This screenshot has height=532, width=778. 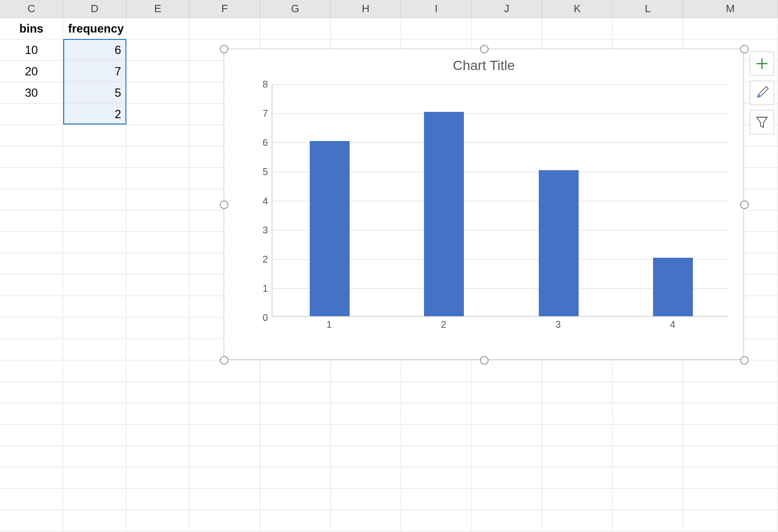 What do you see at coordinates (32, 71) in the screenshot?
I see `cell-bin: 20` at bounding box center [32, 71].